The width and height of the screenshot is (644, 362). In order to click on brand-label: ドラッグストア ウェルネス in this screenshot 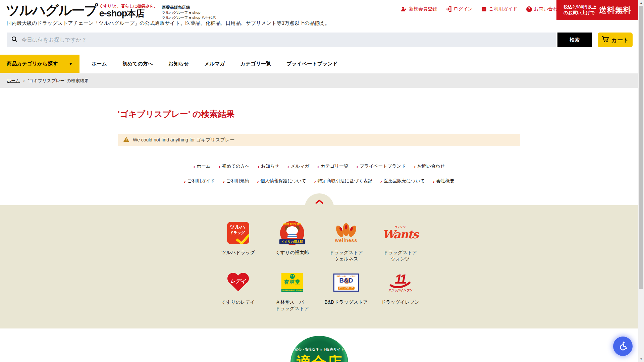, I will do `click(346, 256)`.